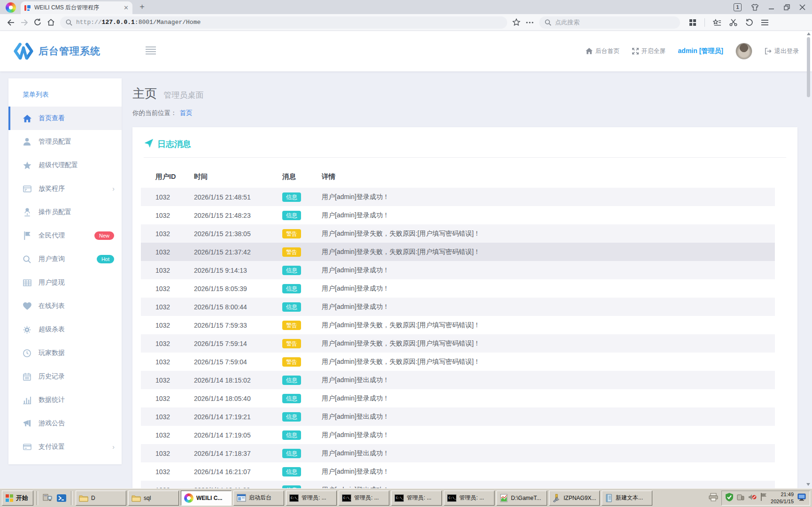 The width and height of the screenshot is (812, 507). What do you see at coordinates (549, 362) in the screenshot?
I see `cell-detail: 用户[admin]登录失败，失败原因:[用户填写密码错误]！` at bounding box center [549, 362].